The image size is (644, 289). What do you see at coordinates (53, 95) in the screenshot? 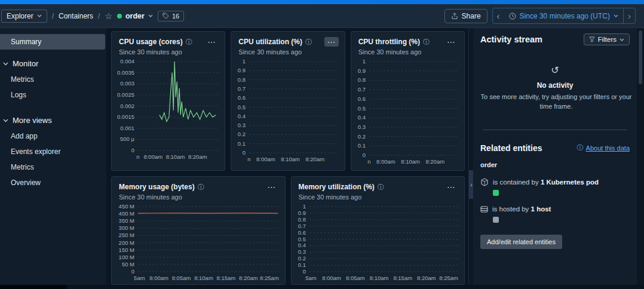
I see `sidebar-item-logs: Logs` at bounding box center [53, 95].